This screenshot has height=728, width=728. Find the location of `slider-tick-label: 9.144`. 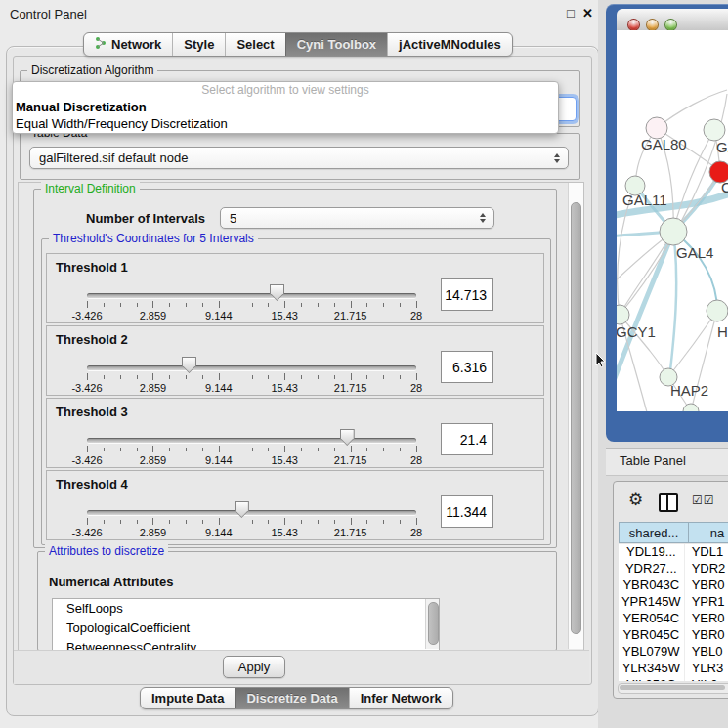

slider-tick-label: 9.144 is located at coordinates (219, 460).